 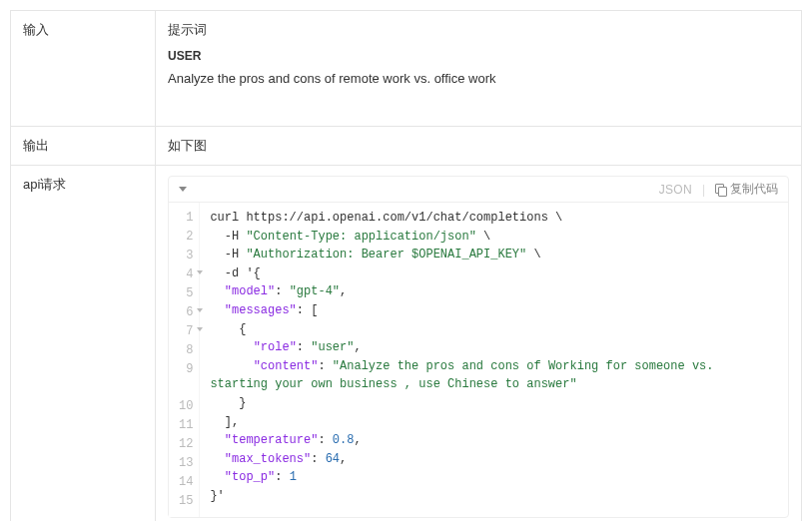 What do you see at coordinates (84, 343) in the screenshot?
I see `row-api-label: api请求` at bounding box center [84, 343].